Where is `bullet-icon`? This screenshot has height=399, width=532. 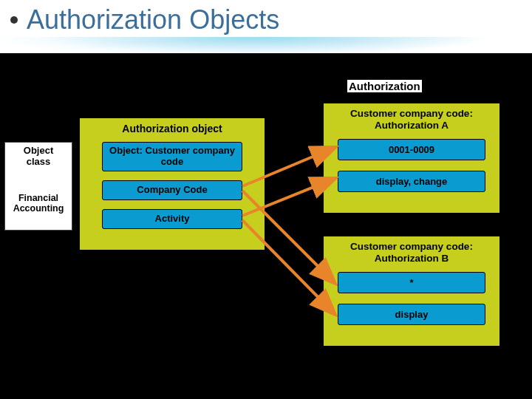
bullet-icon is located at coordinates (14, 20).